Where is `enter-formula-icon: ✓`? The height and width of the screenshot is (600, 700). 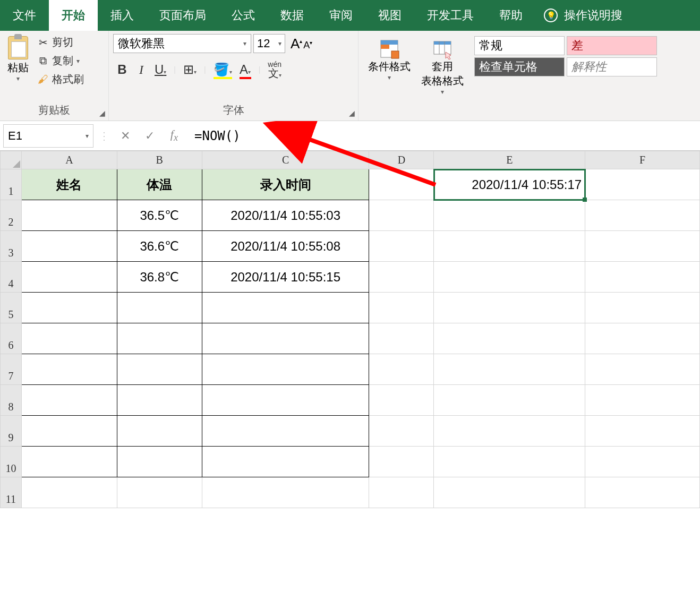 enter-formula-icon: ✓ is located at coordinates (150, 136).